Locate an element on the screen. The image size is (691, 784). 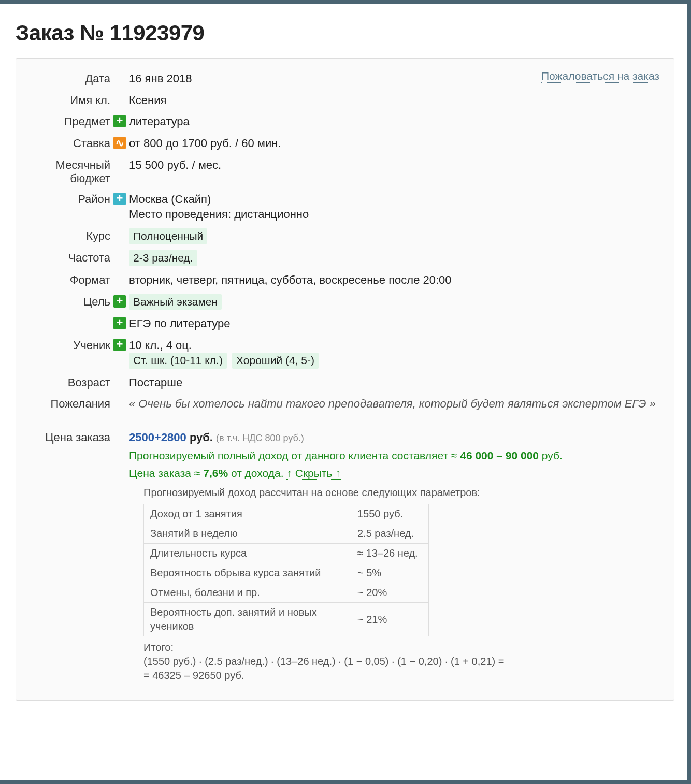
label-budget: Месячный бюджет is located at coordinates (72, 171).